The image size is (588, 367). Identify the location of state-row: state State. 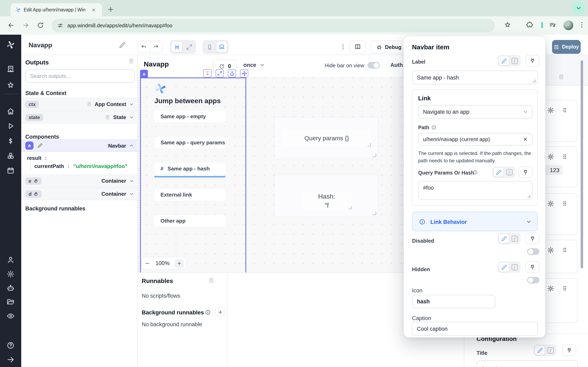
(79, 117).